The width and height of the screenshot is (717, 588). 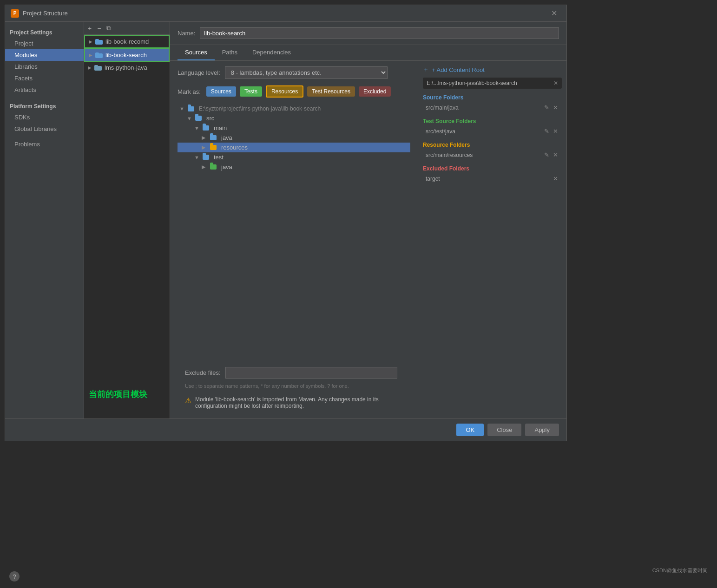 What do you see at coordinates (375, 91) in the screenshot?
I see `mark-excluded-button: Excluded` at bounding box center [375, 91].